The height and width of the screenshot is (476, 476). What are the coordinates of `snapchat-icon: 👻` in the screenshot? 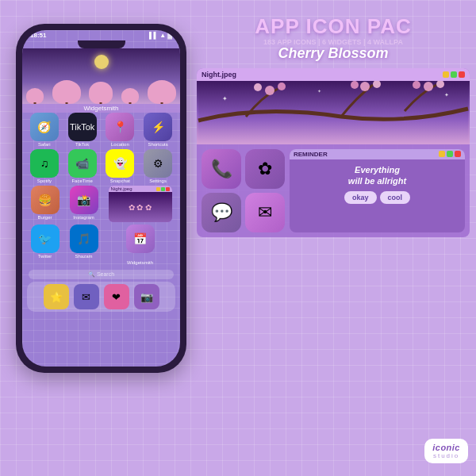 It's located at (120, 163).